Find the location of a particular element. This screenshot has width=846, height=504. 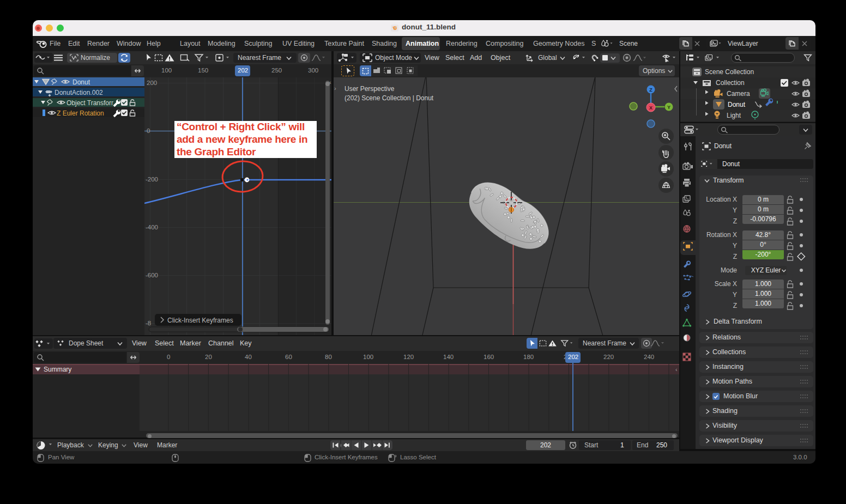

svg-text: -8 is located at coordinates (148, 323).